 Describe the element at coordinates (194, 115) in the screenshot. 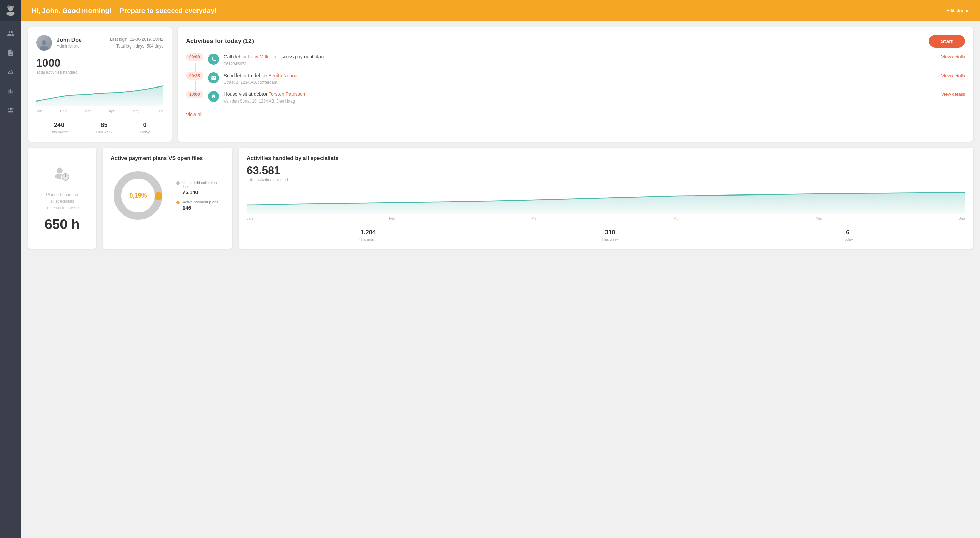

I see `view-all-link: View all` at that location.